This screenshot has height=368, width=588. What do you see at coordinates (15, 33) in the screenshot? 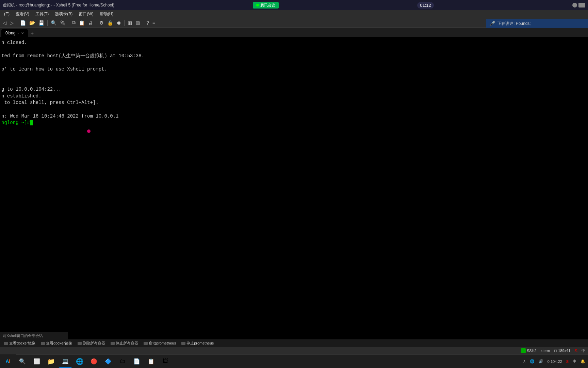
I see `tab-active: 0long:~ ✕` at bounding box center [15, 33].